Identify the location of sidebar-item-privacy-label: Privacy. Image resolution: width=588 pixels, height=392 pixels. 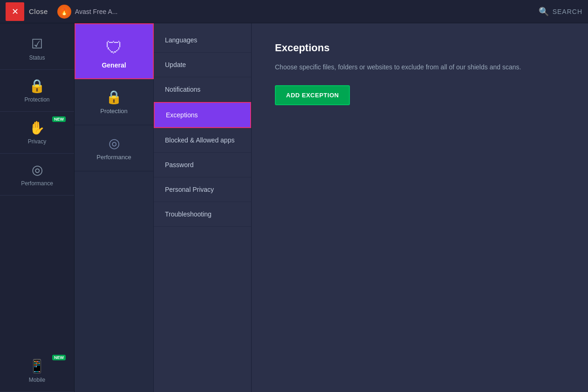
(37, 142).